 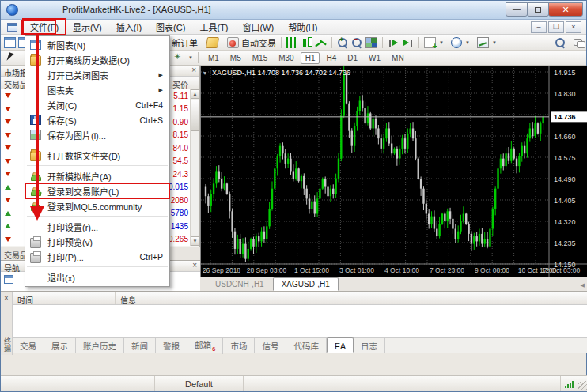 What do you see at coordinates (539, 27) in the screenshot?
I see `mdi-minimize-button: –` at bounding box center [539, 27].